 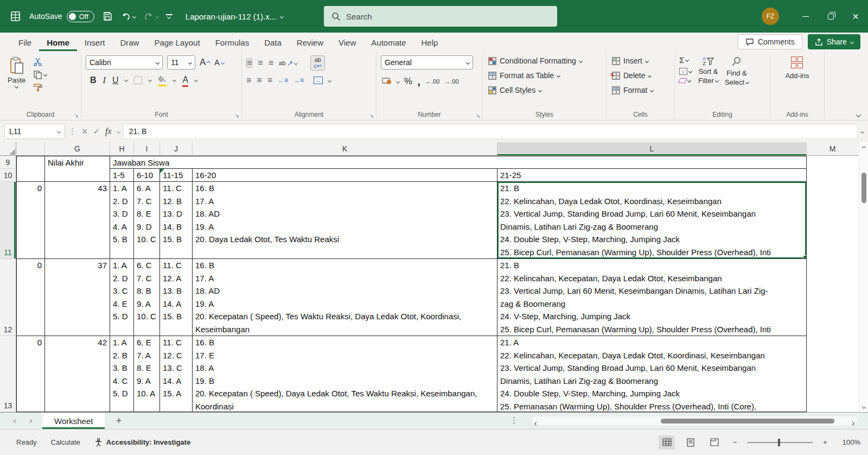 I want to click on borders-button, so click(x=138, y=80).